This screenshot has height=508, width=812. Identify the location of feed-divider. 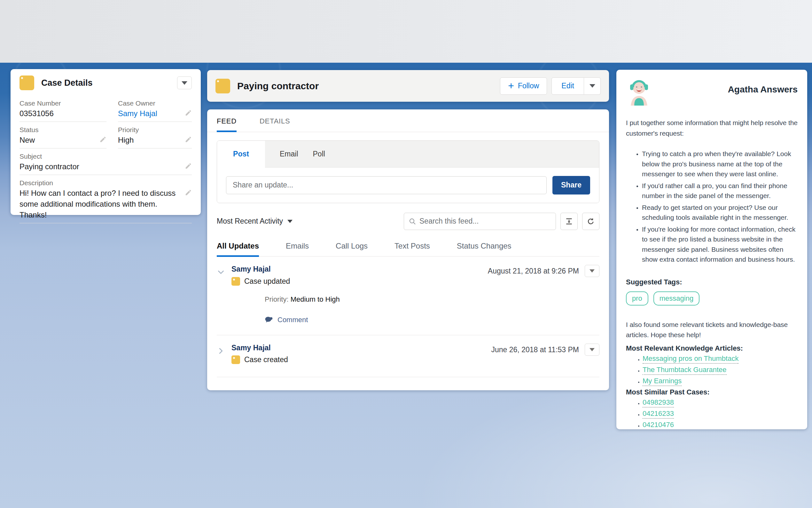
(408, 377).